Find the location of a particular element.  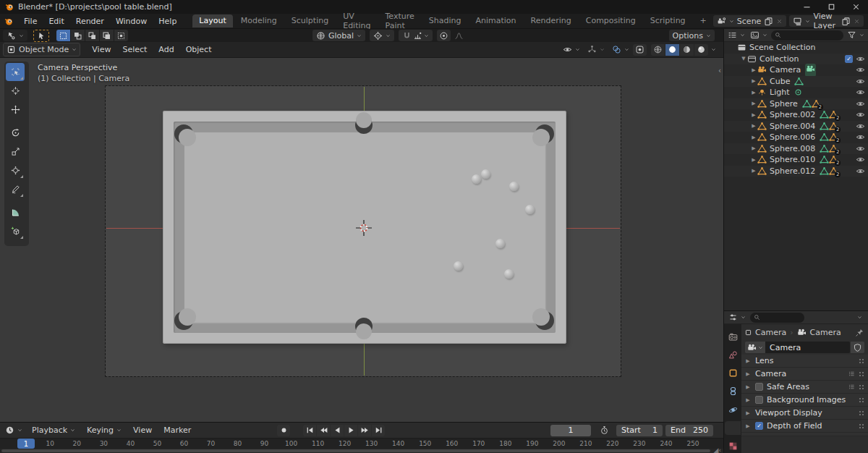

workspace-tab-scripting: Scripting is located at coordinates (668, 21).